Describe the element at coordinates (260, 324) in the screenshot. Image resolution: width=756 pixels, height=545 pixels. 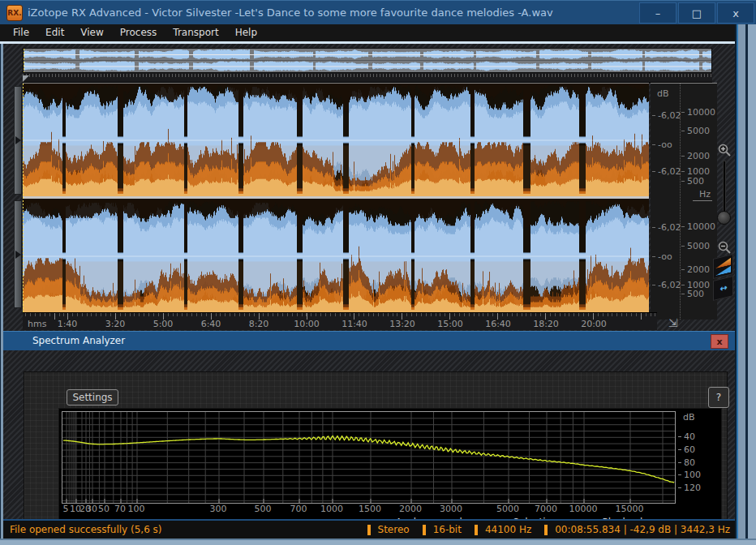
I see `time-label: 8:20` at that location.